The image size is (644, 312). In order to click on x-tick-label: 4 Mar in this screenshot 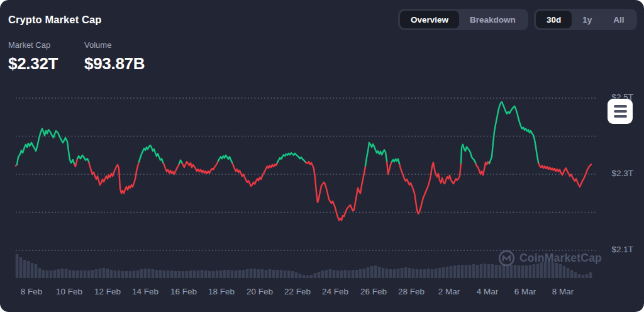, I will do `click(488, 292)`.